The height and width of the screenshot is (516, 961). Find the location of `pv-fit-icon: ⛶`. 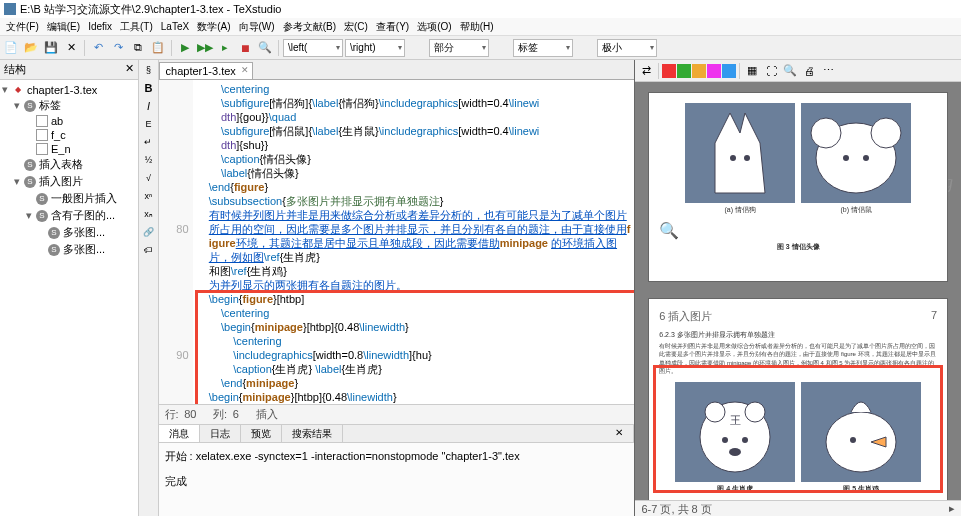

pv-fit-icon: ⛶ is located at coordinates (771, 71).